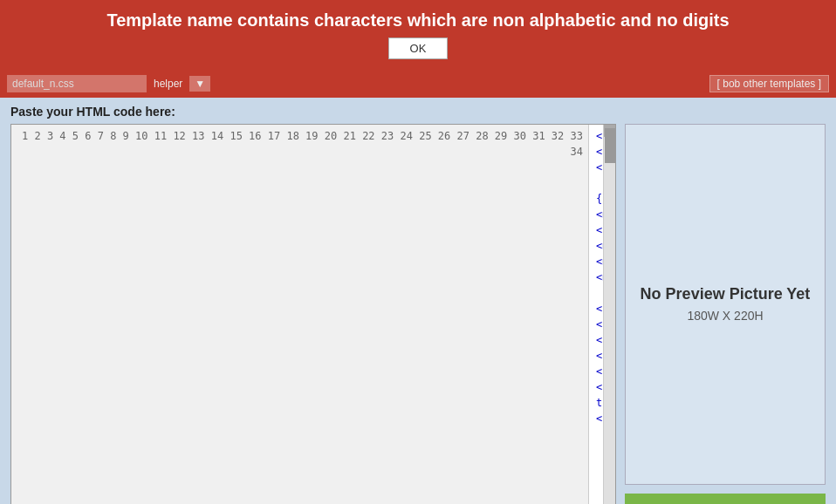 The width and height of the screenshot is (836, 504). What do you see at coordinates (418, 35) in the screenshot?
I see `error-banner: Template name contains characters which …` at bounding box center [418, 35].